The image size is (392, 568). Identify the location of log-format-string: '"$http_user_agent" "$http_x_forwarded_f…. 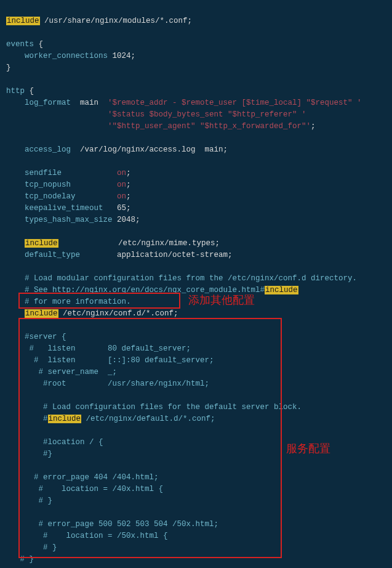
(209, 126).